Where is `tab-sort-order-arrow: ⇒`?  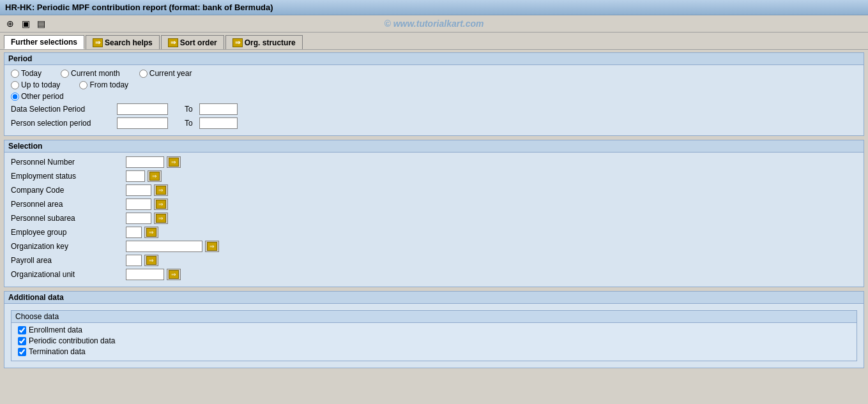
tab-sort-order-arrow: ⇒ is located at coordinates (173, 43).